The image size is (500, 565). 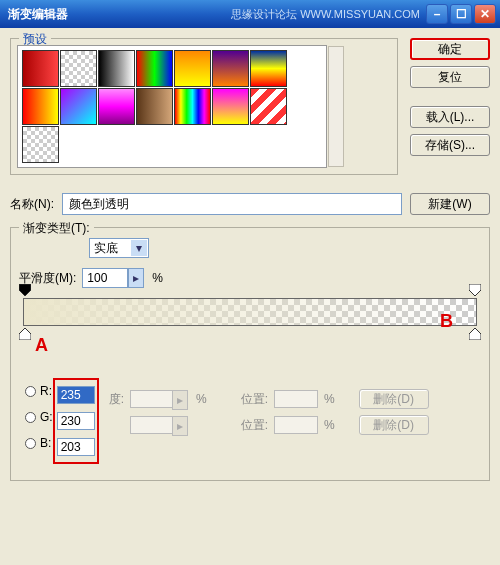 What do you see at coordinates (46, 391) in the screenshot?
I see `r-label: R:` at bounding box center [46, 391].